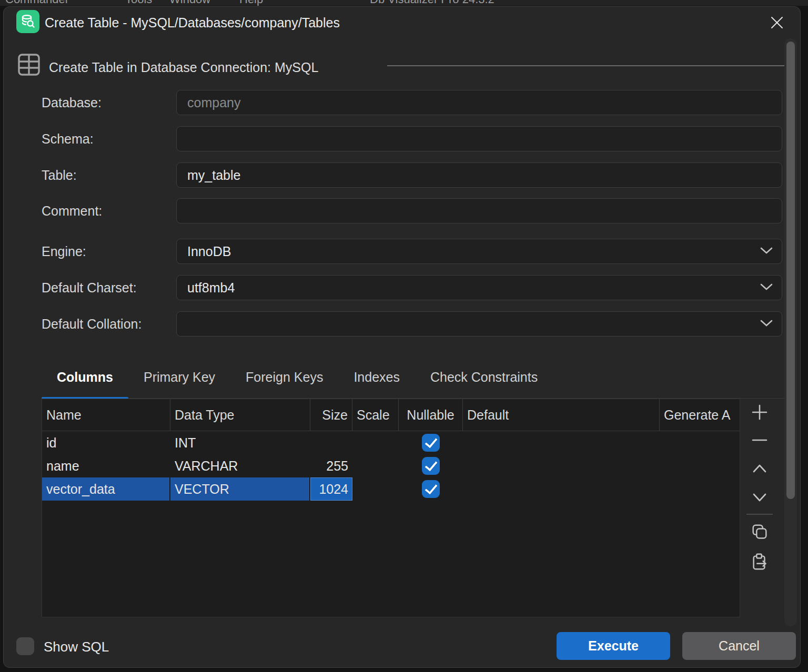 This screenshot has width=808, height=672. I want to click on columns-table-header: Name Data Type Size Scale Nullable Defau…, so click(391, 415).